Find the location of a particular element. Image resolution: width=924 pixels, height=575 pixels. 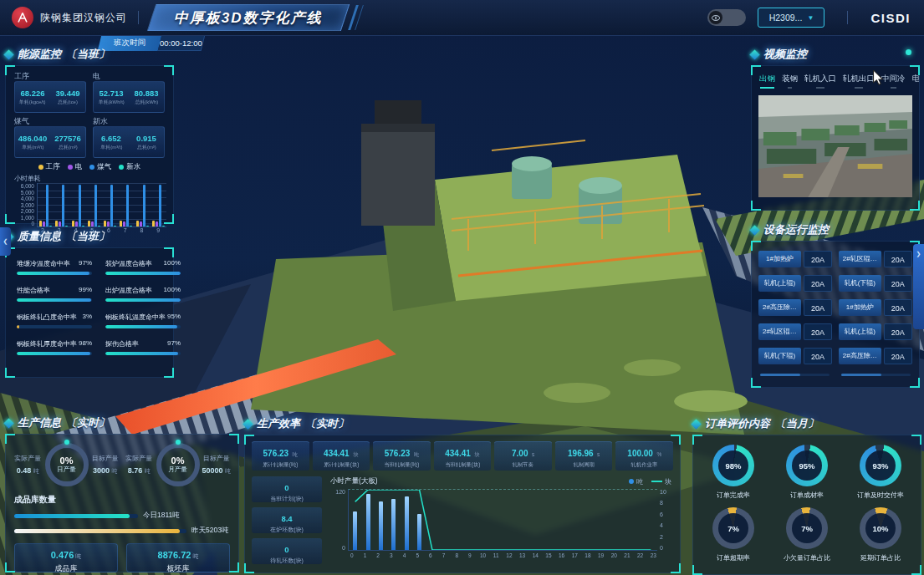

quality-item: 探伤合格率97% is located at coordinates (143, 348).